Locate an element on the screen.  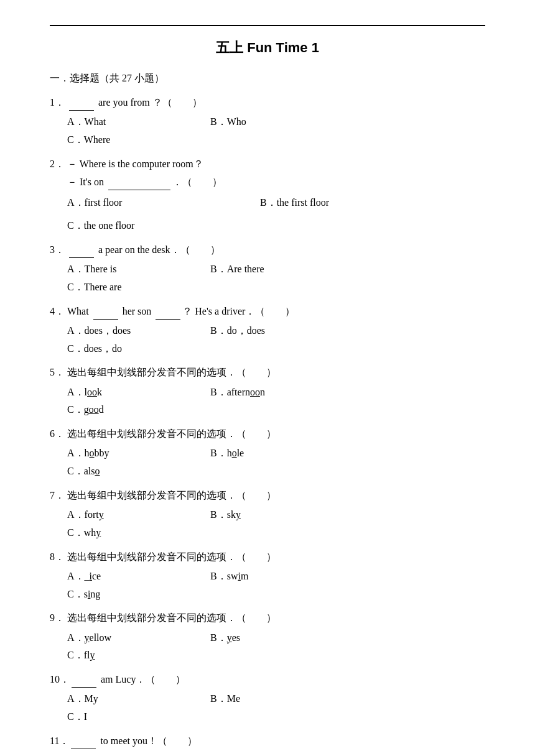
q2-line1: － Where is the computer room？ is located at coordinates (276, 164).